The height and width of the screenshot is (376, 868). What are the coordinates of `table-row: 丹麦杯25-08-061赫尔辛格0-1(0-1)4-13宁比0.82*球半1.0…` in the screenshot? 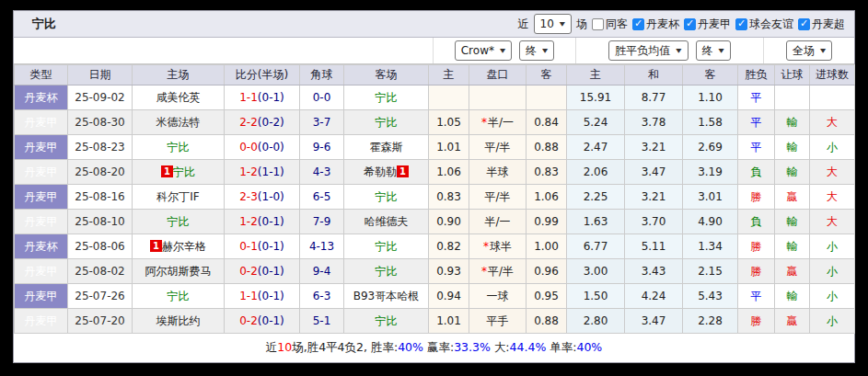 It's located at (434, 246).